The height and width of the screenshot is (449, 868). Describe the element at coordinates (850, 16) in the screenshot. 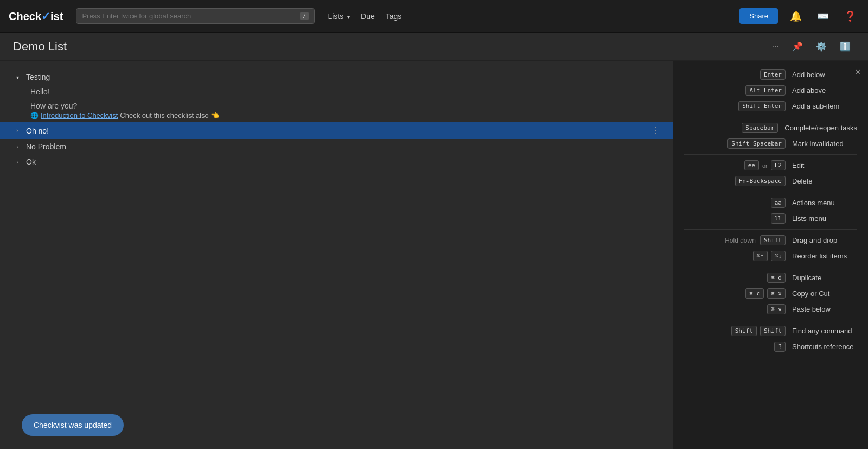

I see `help-button: ❓` at that location.